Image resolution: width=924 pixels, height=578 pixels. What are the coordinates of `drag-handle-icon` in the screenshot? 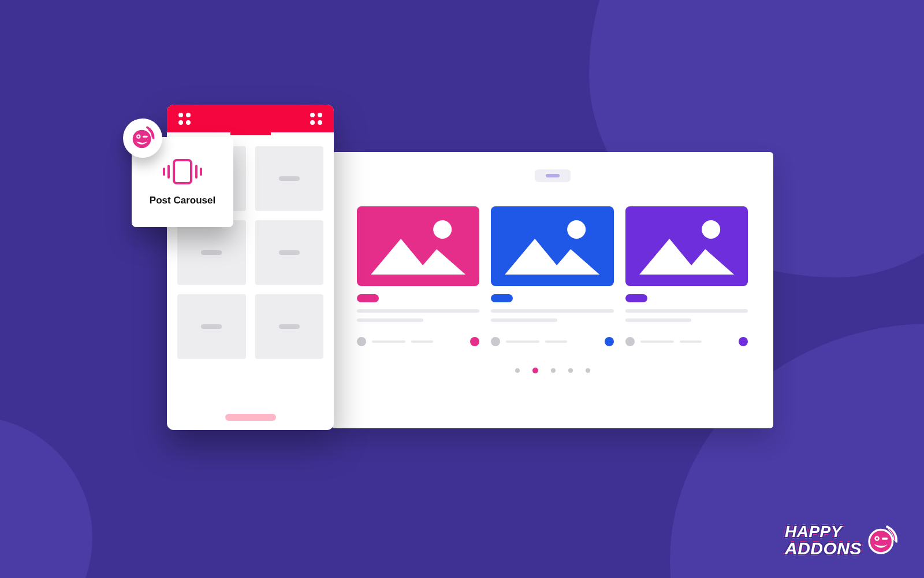 It's located at (185, 119).